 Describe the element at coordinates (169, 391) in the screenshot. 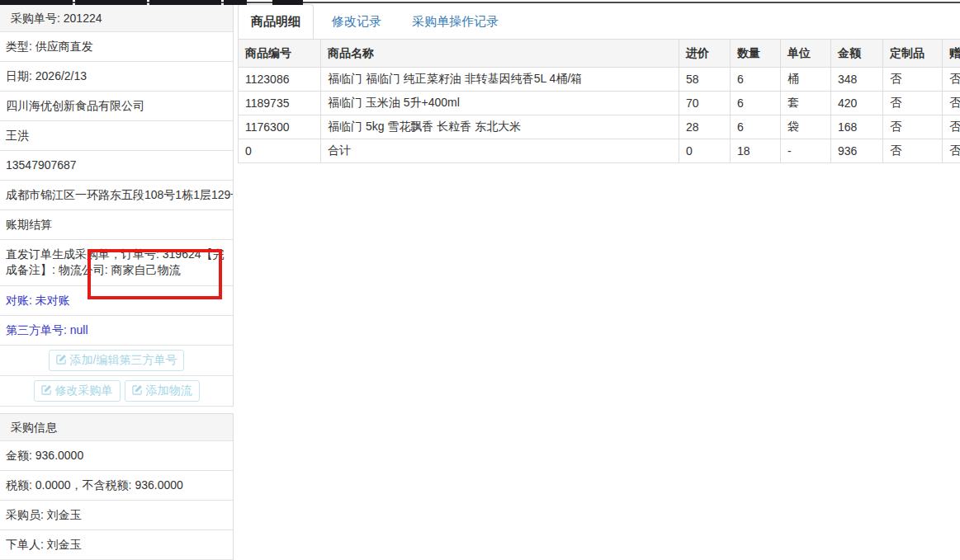

I see `button-label: 添加物流` at that location.